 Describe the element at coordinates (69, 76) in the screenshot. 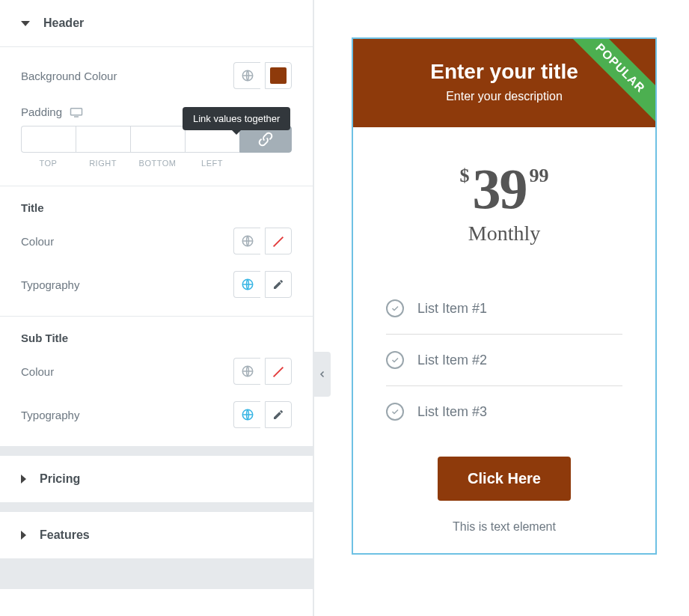

I see `bg-colour-label: Background Colour` at that location.